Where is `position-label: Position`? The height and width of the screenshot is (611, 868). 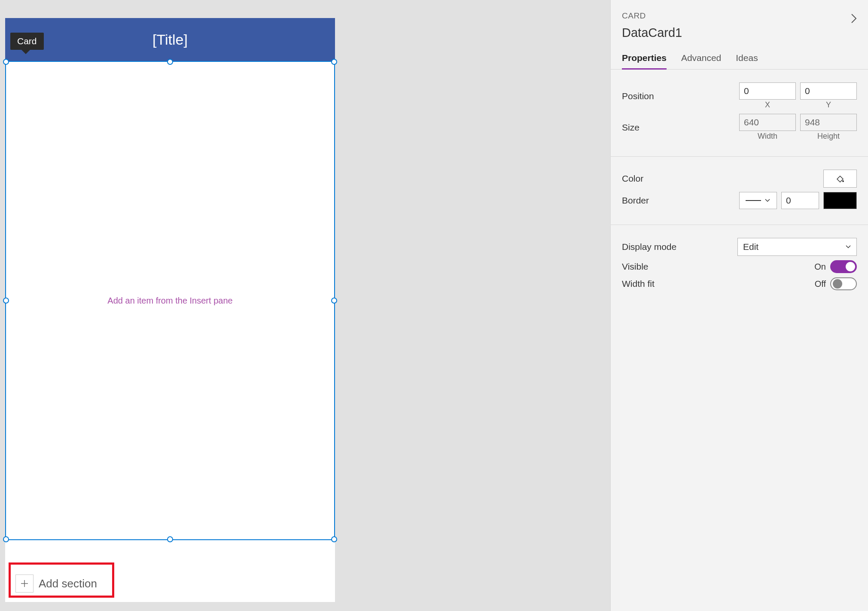 position-label: Position is located at coordinates (638, 96).